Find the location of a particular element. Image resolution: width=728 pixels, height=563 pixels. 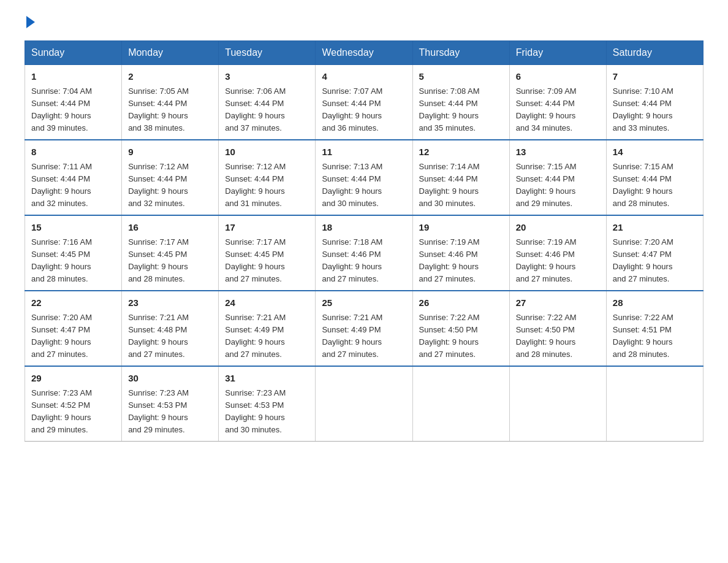

day-info: Sunrise: 7:11 AMSunset: 4:44 PMDaylight:… is located at coordinates (74, 185).